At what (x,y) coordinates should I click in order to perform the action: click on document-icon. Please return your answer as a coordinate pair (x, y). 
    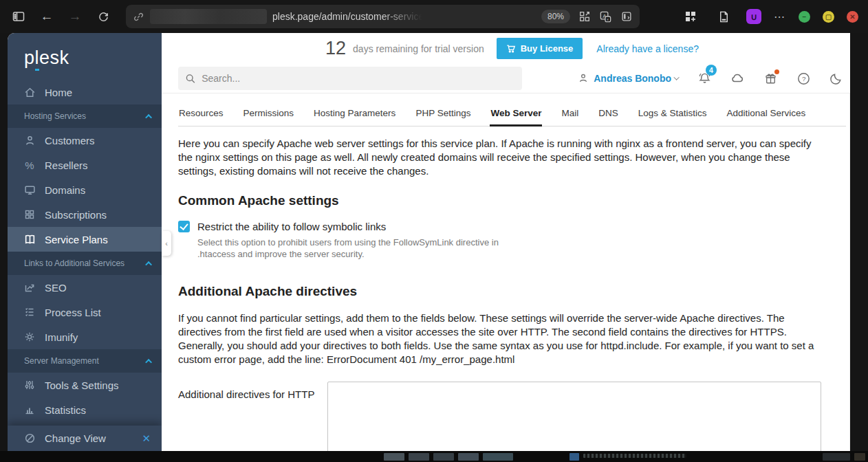
    Looking at the image, I should click on (724, 16).